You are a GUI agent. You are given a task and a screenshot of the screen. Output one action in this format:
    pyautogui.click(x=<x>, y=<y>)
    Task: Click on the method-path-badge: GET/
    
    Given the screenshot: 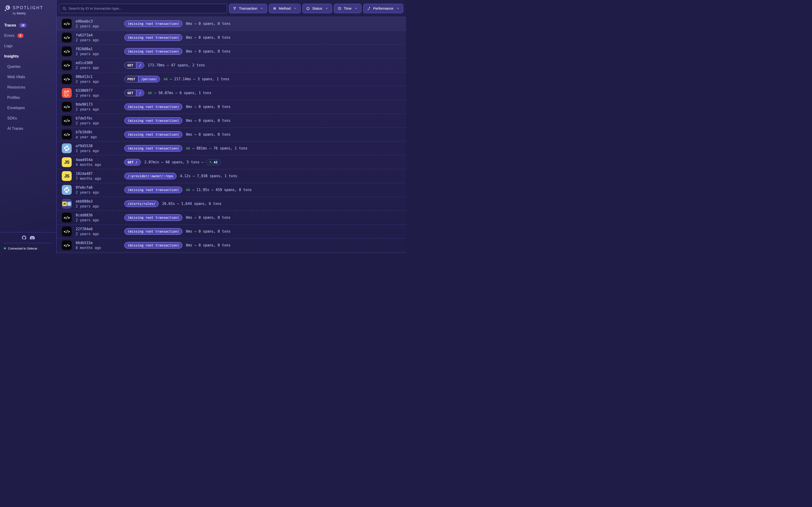 What is the action you would take?
    pyautogui.click(x=134, y=93)
    